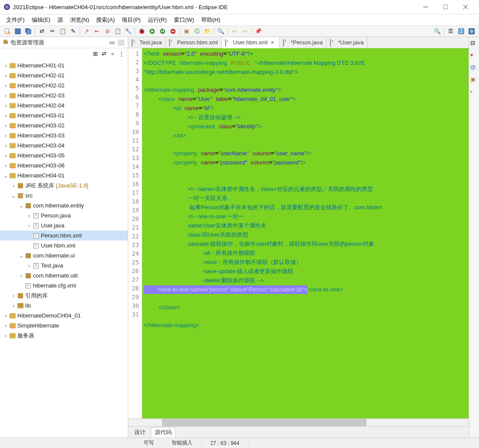 The height and width of the screenshot is (448, 479). I want to click on tree-node: ›HibernateCH01-01, so click(64, 65).